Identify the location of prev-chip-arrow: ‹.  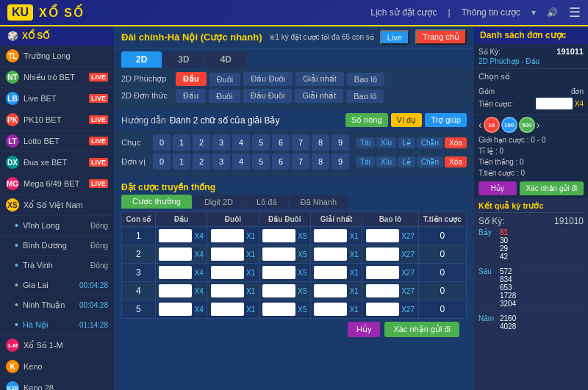
(481, 125).